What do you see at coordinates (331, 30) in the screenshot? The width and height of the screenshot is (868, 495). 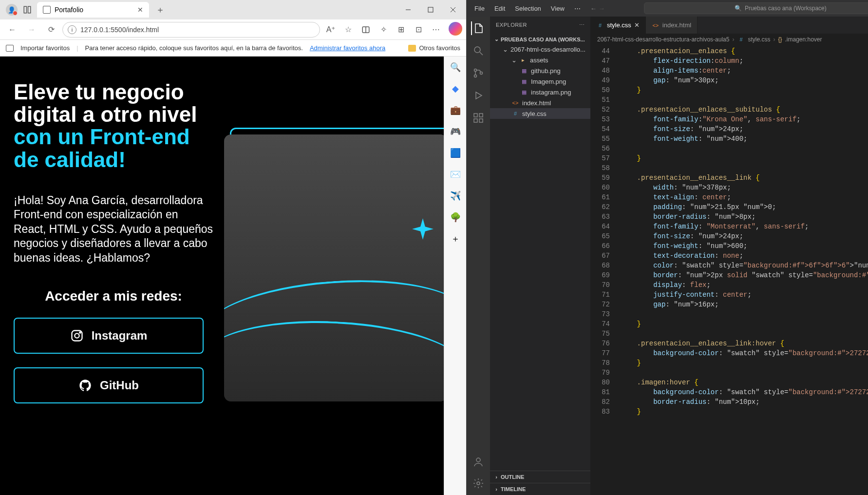 I see `read-aloud-icon: A⁺` at bounding box center [331, 30].